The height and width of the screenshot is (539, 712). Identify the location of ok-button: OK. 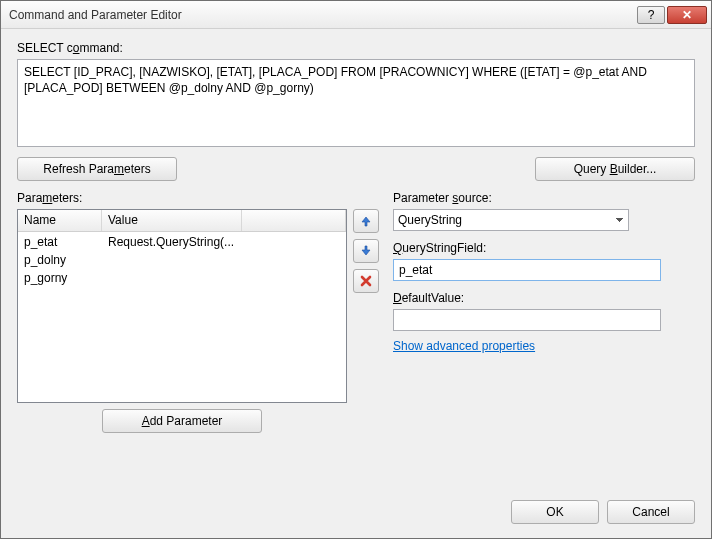
(555, 512).